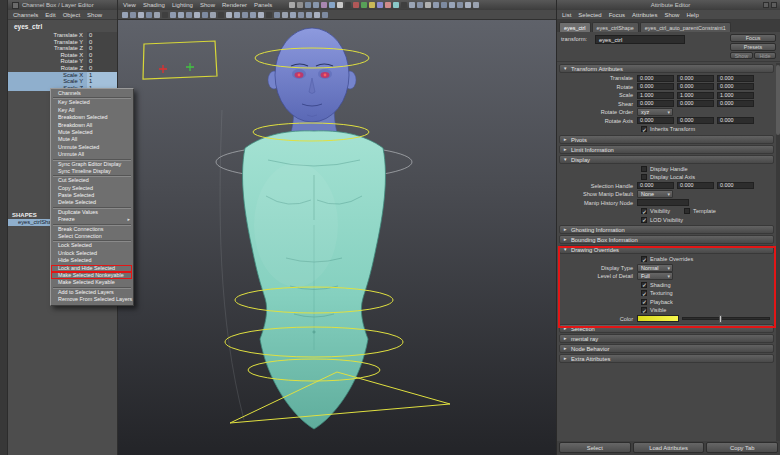 The width and height of the screenshot is (780, 455). I want to click on menu-item-remove-from-selected-layers: Remove From Selected Layers, so click(92, 300).